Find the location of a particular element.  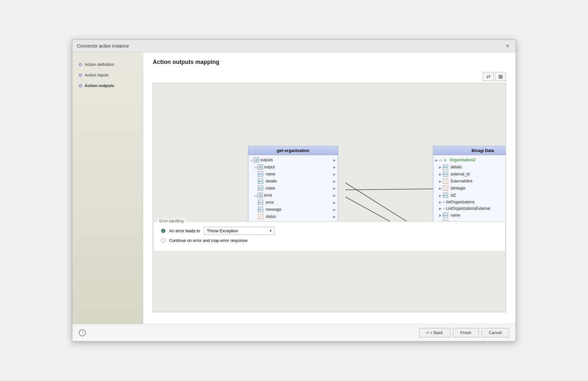

connector-details-to-details is located at coordinates (390, 190).